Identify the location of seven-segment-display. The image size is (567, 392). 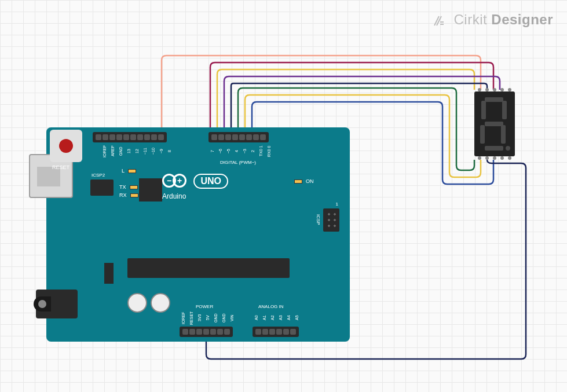
(495, 124).